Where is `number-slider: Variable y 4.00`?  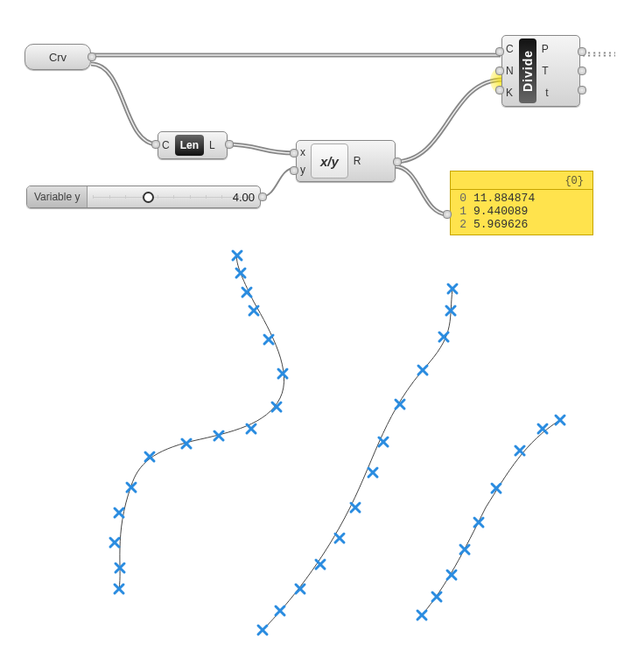 number-slider: Variable y 4.00 is located at coordinates (144, 197).